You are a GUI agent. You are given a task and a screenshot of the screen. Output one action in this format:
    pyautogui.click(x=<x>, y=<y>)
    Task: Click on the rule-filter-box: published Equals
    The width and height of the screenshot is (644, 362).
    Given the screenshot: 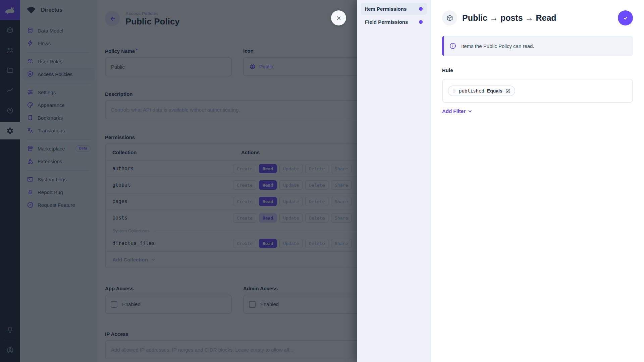 What is the action you would take?
    pyautogui.click(x=537, y=91)
    